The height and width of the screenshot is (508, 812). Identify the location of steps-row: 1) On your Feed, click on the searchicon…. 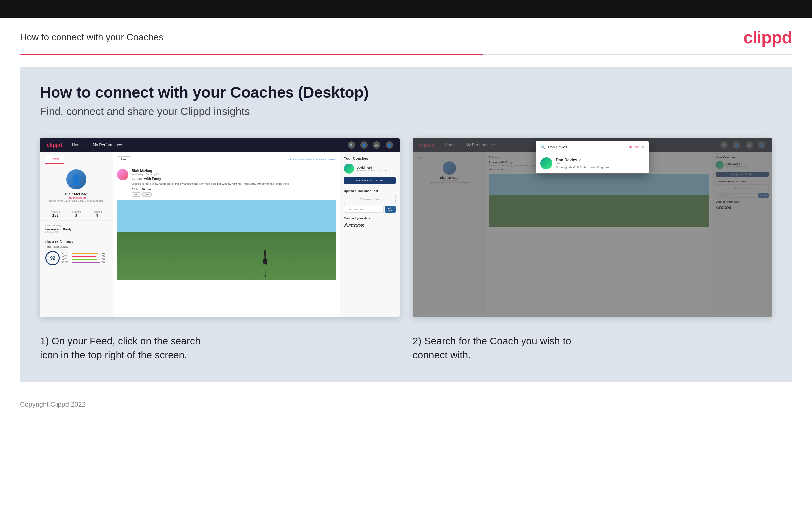
(406, 348).